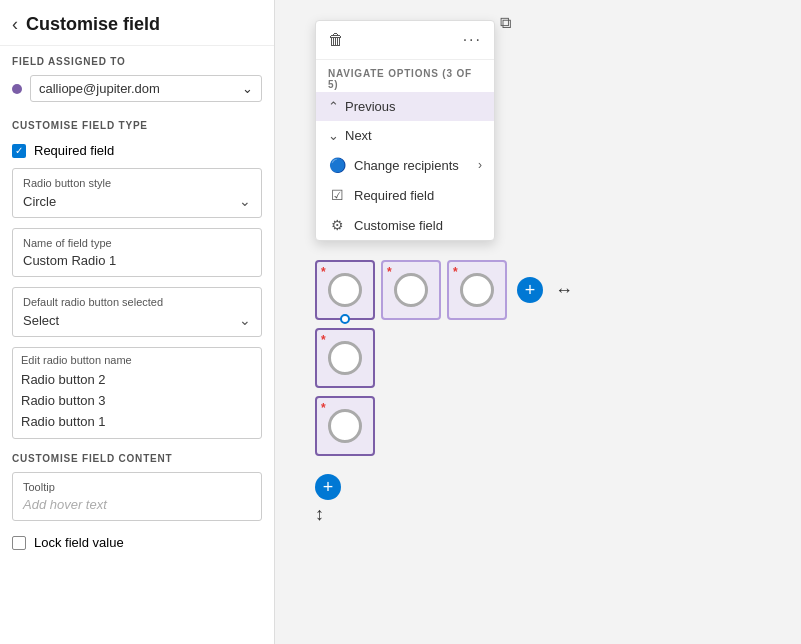 The height and width of the screenshot is (644, 801). I want to click on required-field-label: Required field, so click(74, 150).